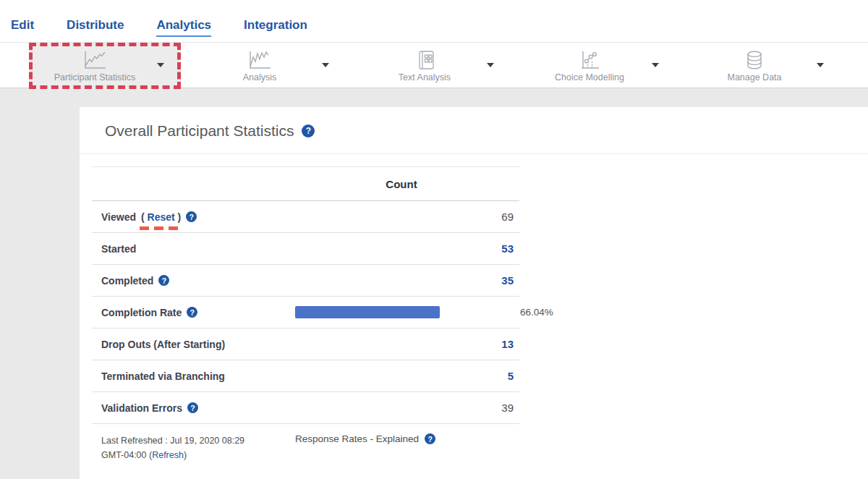  What do you see at coordinates (191, 217) in the screenshot?
I see `row-label: Viewed ( Reset ) ?` at bounding box center [191, 217].